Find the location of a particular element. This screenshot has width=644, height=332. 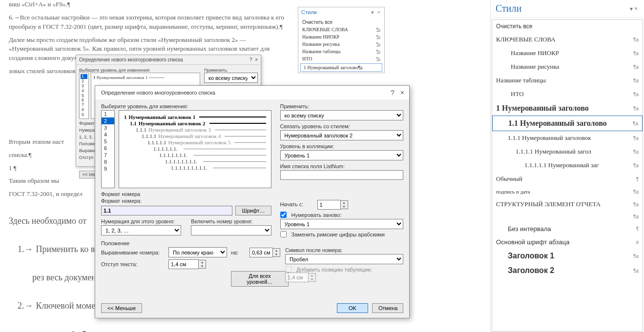

style-row: Основной шрифт абзацаa is located at coordinates (567, 242).